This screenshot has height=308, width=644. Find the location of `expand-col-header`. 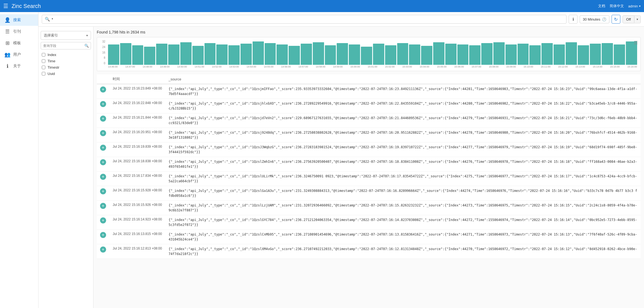

expand-col-header is located at coordinates (103, 79).